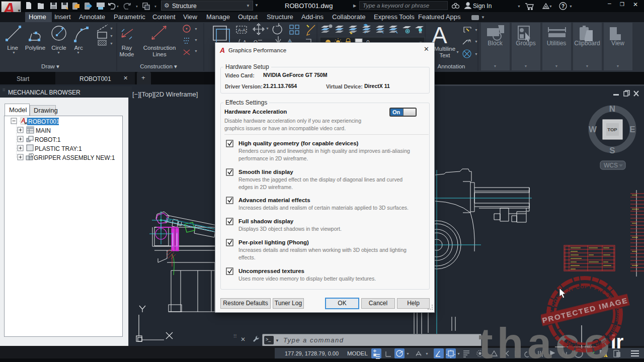  I want to click on svg-text: M, so click(26, 123).